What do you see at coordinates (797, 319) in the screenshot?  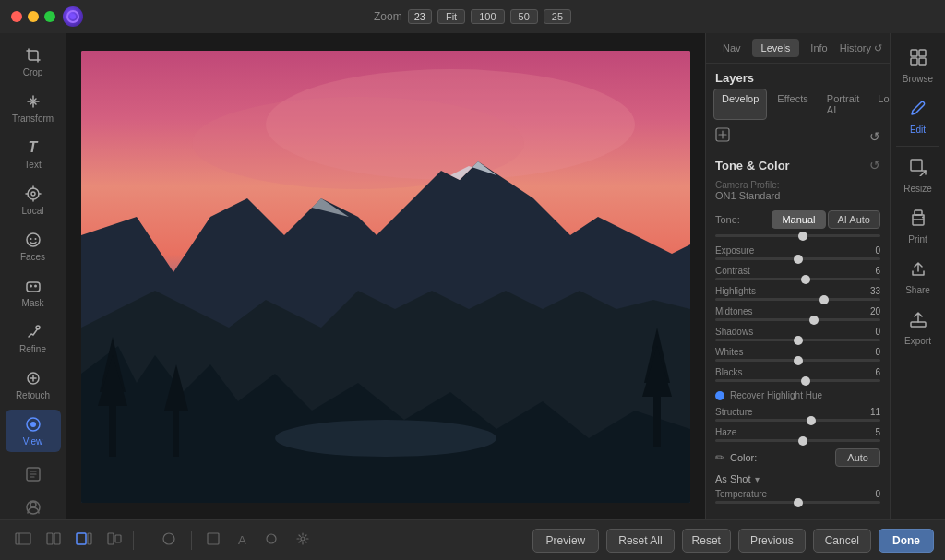 I see `midtones-track` at bounding box center [797, 319].